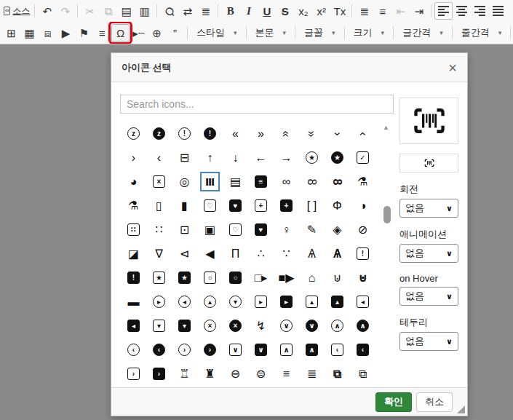 Image resolution: width=513 pixels, height=420 pixels. Describe the element at coordinates (84, 33) in the screenshot. I see `map-marker-button: ⚑` at that location.